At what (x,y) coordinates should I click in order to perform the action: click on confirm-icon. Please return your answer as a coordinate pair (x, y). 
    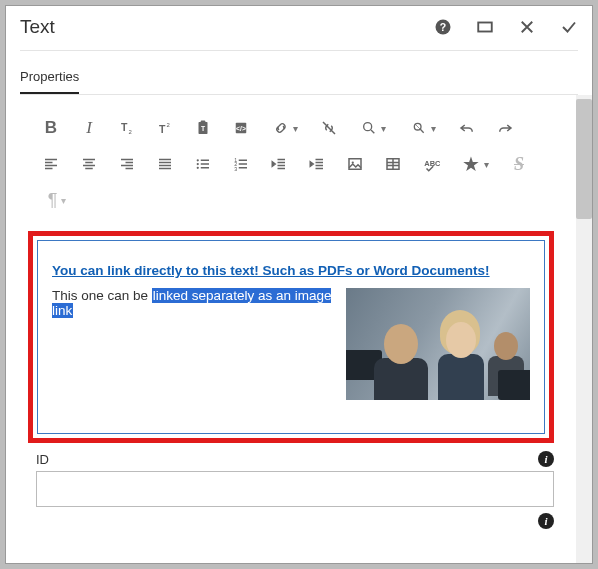
    Looking at the image, I should click on (569, 27).